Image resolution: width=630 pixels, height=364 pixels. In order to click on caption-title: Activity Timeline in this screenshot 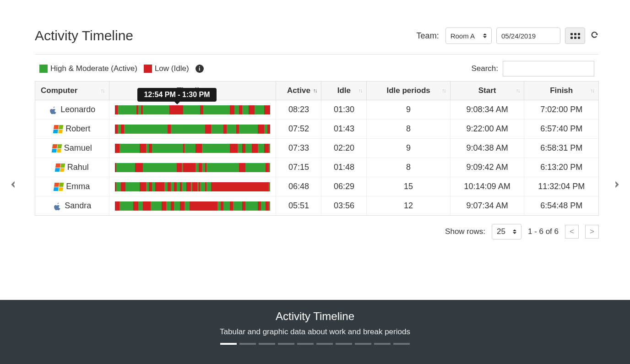, I will do `click(315, 316)`.